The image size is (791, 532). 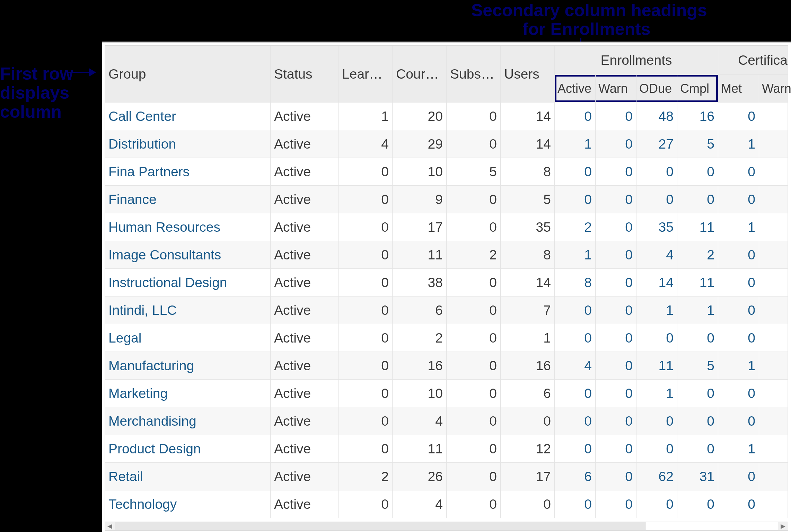 What do you see at coordinates (528, 74) in the screenshot?
I see `col-header-users: Users` at bounding box center [528, 74].